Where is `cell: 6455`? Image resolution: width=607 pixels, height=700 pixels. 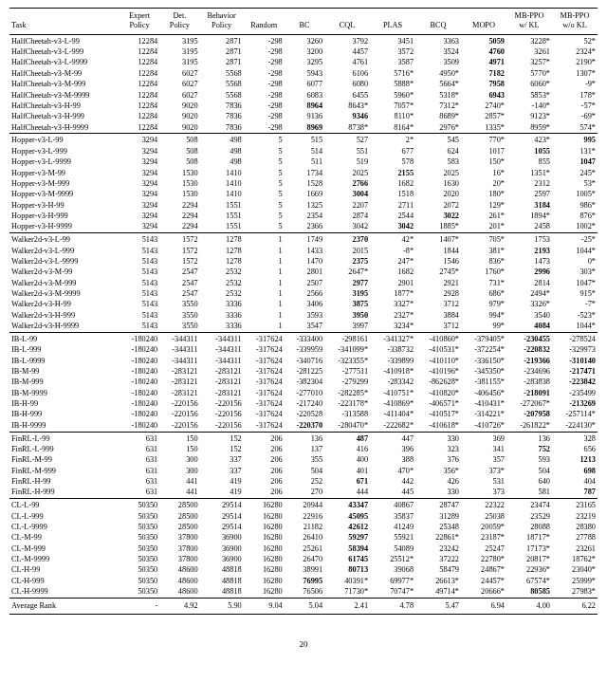
cell: 6455 is located at coordinates (347, 95).